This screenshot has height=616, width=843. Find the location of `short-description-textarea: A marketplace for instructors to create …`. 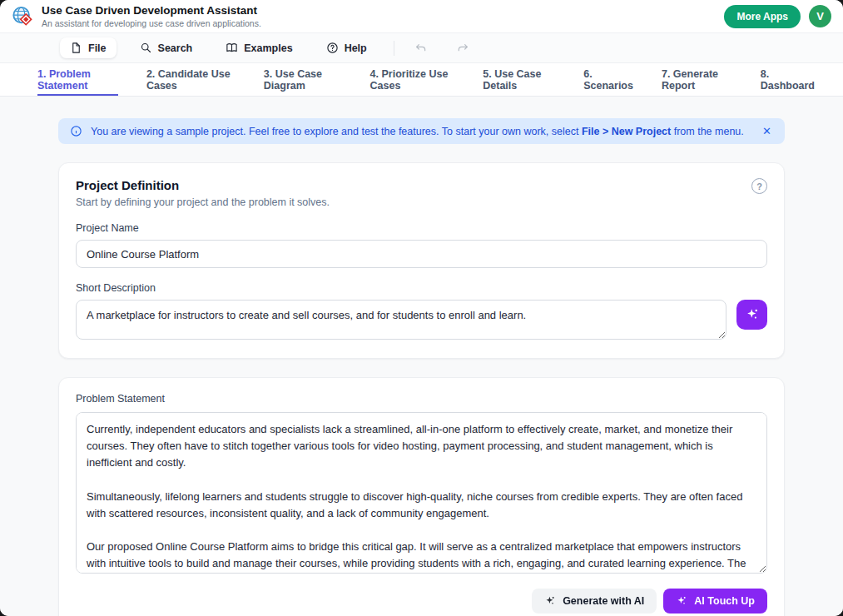

short-description-textarea: A marketplace for instructors to create … is located at coordinates (401, 320).